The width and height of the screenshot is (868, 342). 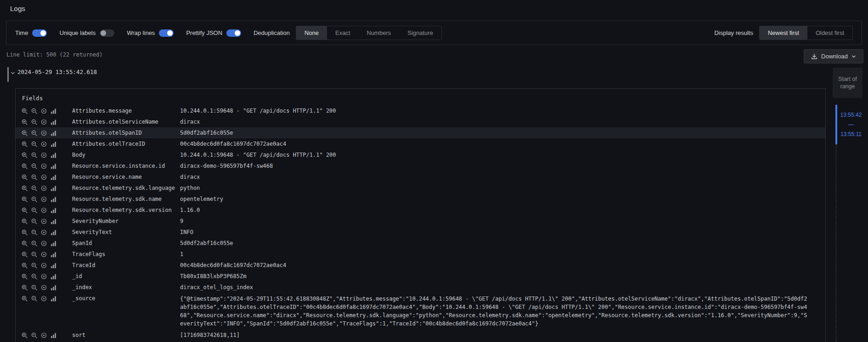 What do you see at coordinates (107, 33) in the screenshot?
I see `toggle-switch-unique-labels` at bounding box center [107, 33].